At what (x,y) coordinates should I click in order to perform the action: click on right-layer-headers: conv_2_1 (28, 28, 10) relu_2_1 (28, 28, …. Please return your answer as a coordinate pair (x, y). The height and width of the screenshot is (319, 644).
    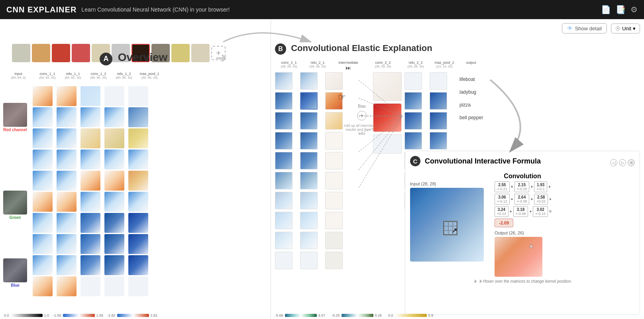
    Looking at the image, I should click on (426, 66).